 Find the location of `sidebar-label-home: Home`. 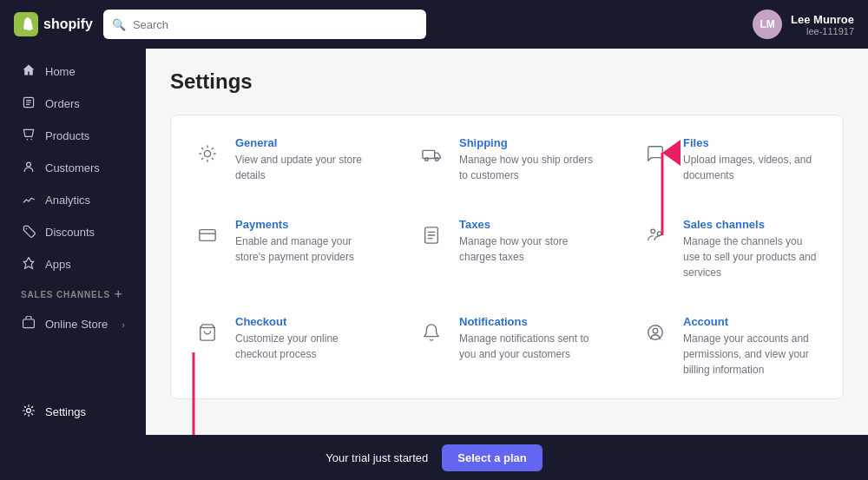

sidebar-label-home: Home is located at coordinates (61, 71).